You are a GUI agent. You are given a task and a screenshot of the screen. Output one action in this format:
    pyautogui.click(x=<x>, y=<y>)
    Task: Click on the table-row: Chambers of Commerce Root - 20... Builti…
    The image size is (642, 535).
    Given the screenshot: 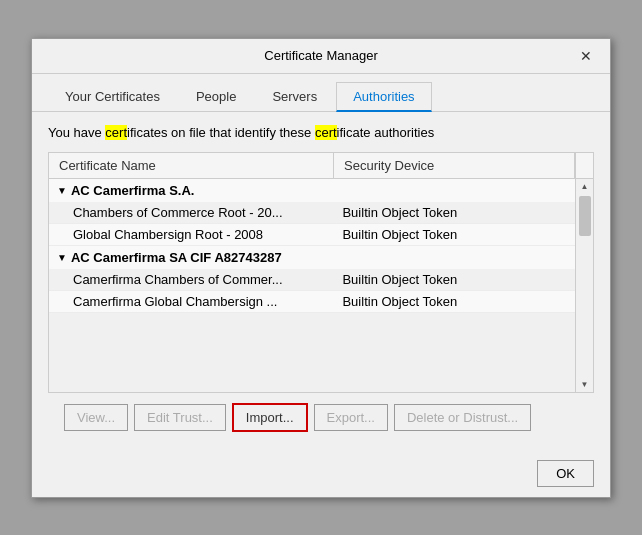 What is the action you would take?
    pyautogui.click(x=312, y=213)
    